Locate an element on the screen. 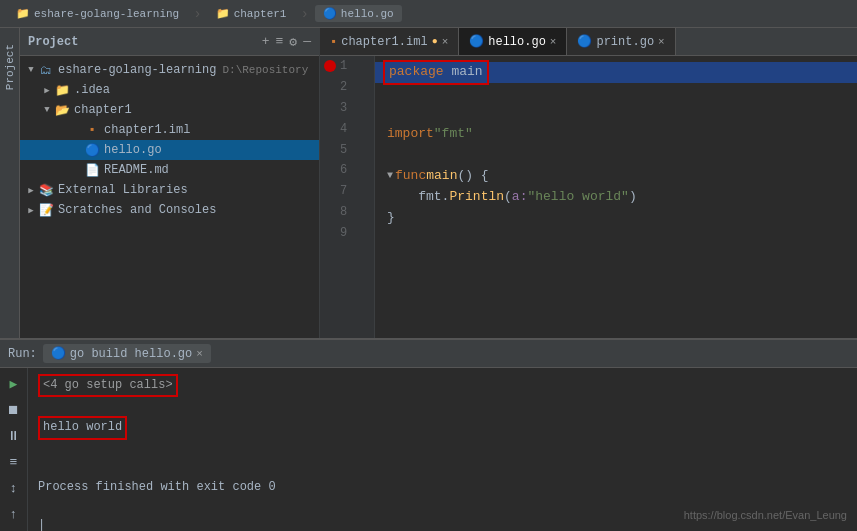  run-play-btn: ▶ is located at coordinates (14, 384).